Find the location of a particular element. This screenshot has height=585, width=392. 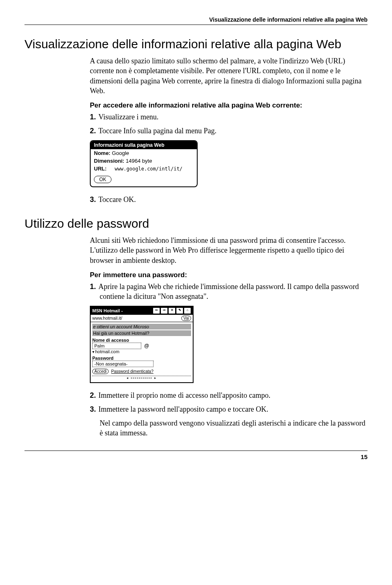

step-text: Immettere il proprio nome di accesso nel… is located at coordinates (185, 395).